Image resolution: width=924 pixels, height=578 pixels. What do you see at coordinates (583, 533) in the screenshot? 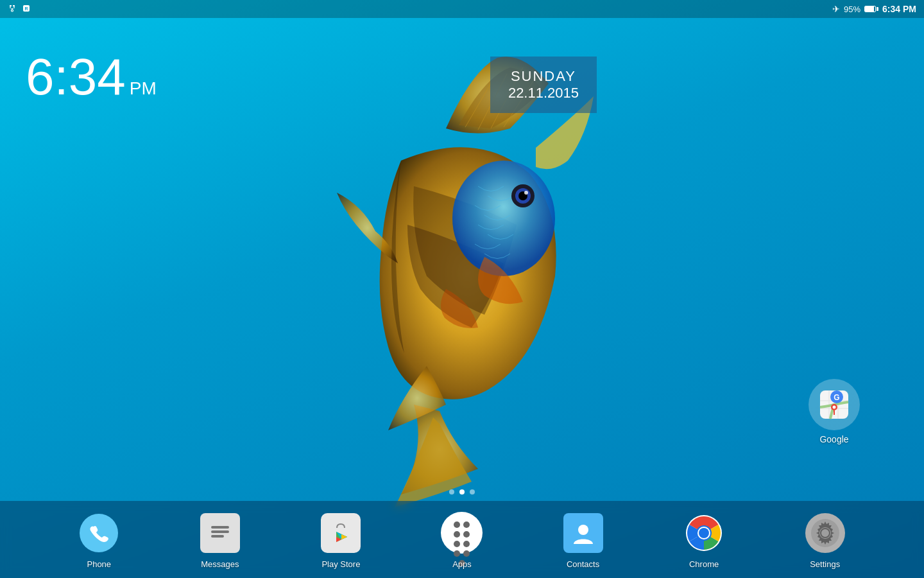
I see `contacts-icon-wrap` at bounding box center [583, 533].